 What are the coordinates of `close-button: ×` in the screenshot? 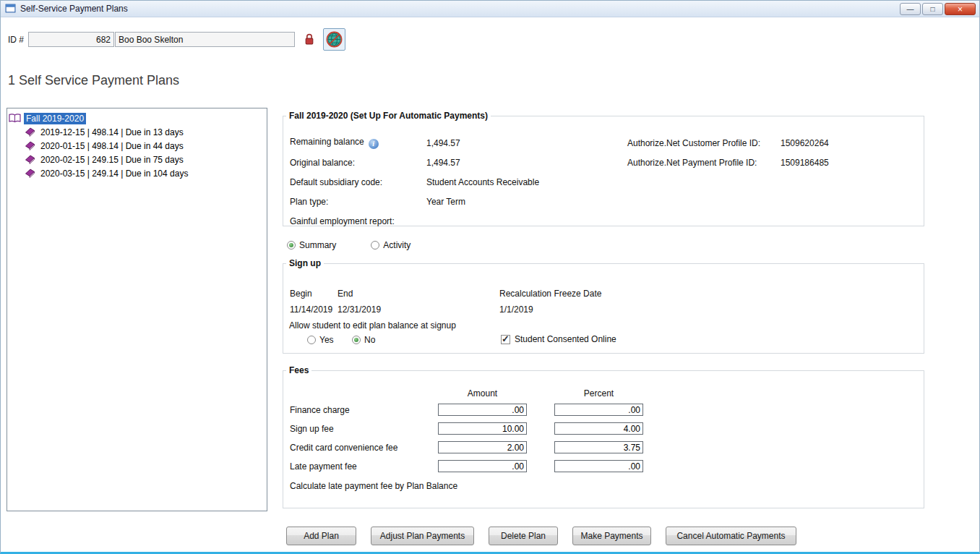 It's located at (960, 9).